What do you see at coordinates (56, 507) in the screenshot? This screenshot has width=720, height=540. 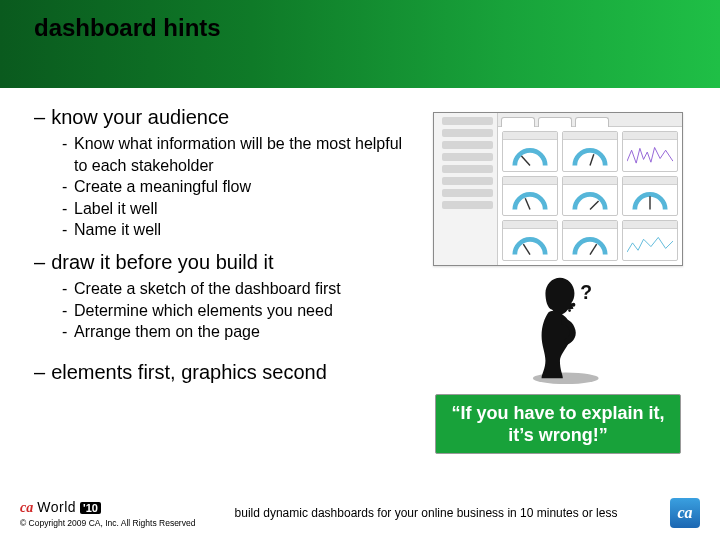 I see `brand-world: World` at bounding box center [56, 507].